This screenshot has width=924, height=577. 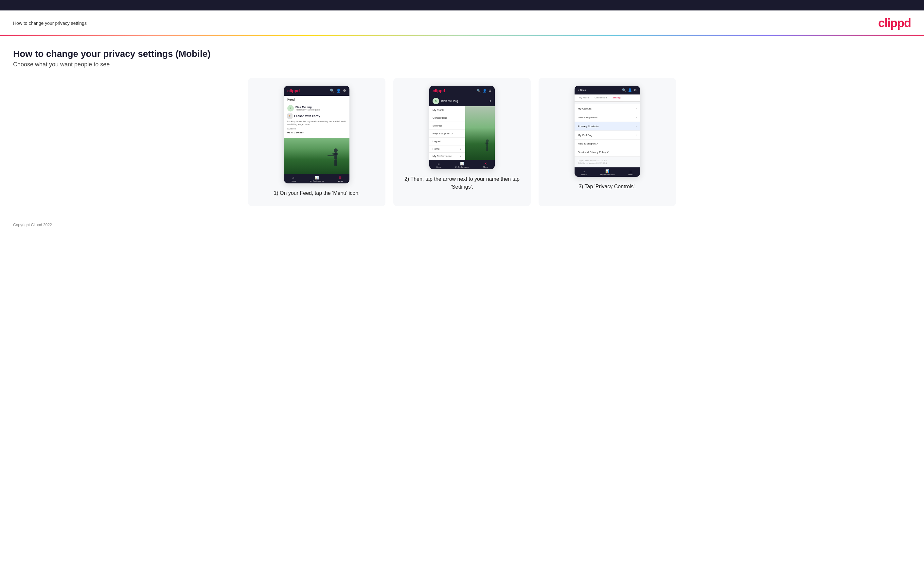 What do you see at coordinates (607, 172) in the screenshot?
I see `phone3-nav-performance: 📊 My Performance` at bounding box center [607, 172].